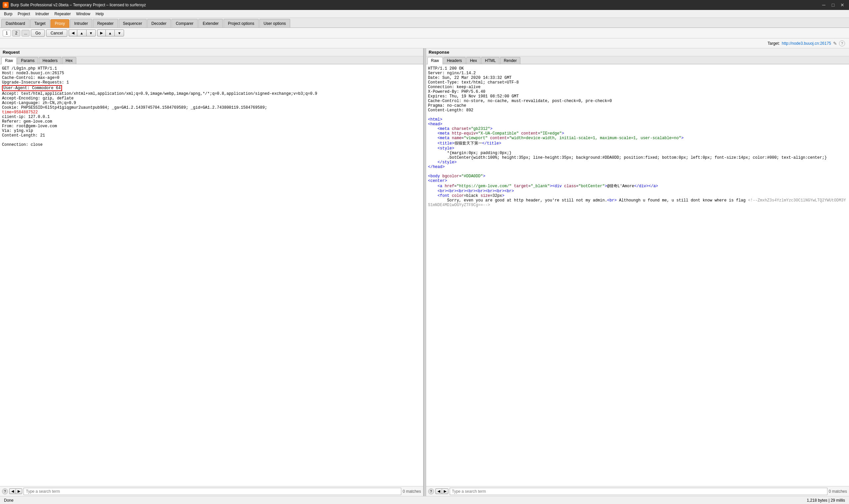 This screenshot has width=849, height=504. Describe the element at coordinates (833, 5) in the screenshot. I see `maximize-button: □` at that location.